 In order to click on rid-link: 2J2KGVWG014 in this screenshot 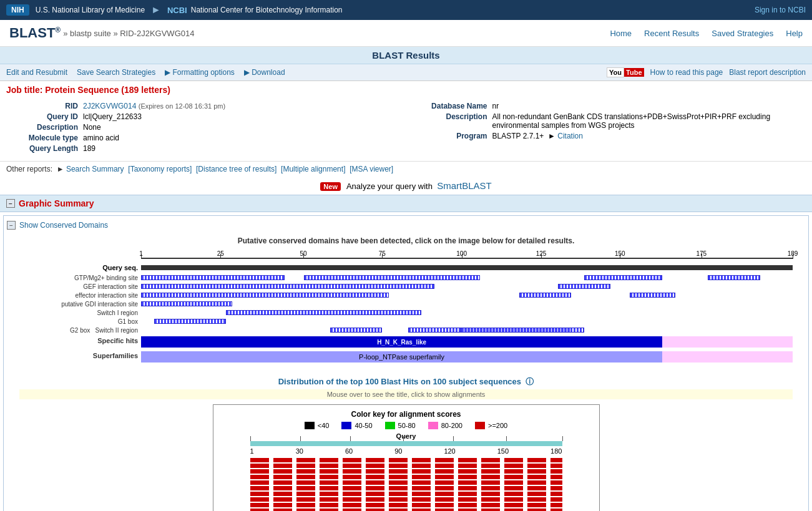, I will do `click(110, 106)`.